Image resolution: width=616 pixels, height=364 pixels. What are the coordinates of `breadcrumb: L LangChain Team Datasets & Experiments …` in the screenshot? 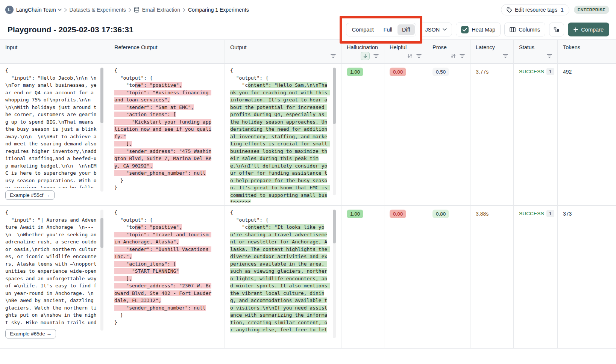 It's located at (127, 10).